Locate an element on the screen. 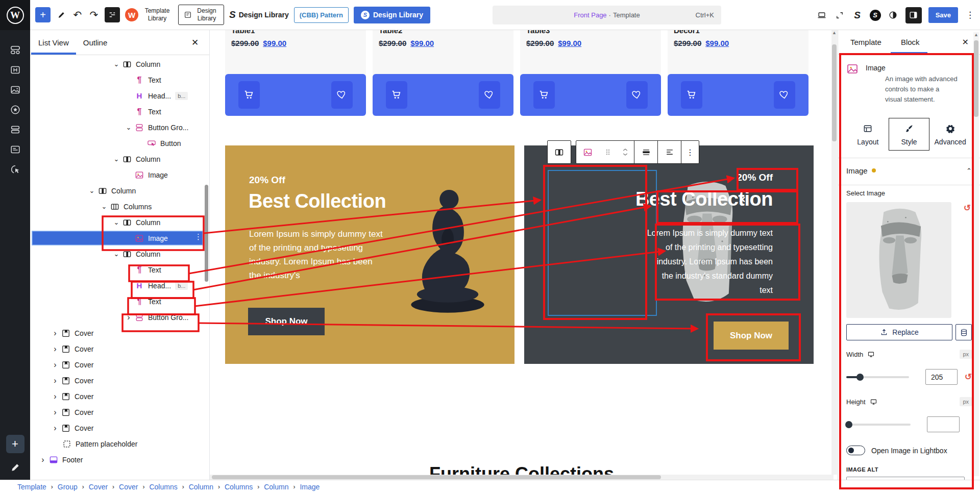 This screenshot has height=493, width=980. media-icon is located at coordinates (15, 90).